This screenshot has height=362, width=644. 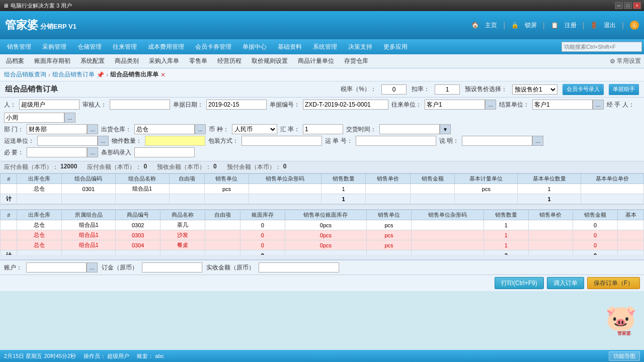 What do you see at coordinates (555, 25) in the screenshot?
I see `header-nav: 🏠 主页 | 🔒 锁屏 | 📋 注册 | 🚪 退出 | ①` at bounding box center [555, 25].